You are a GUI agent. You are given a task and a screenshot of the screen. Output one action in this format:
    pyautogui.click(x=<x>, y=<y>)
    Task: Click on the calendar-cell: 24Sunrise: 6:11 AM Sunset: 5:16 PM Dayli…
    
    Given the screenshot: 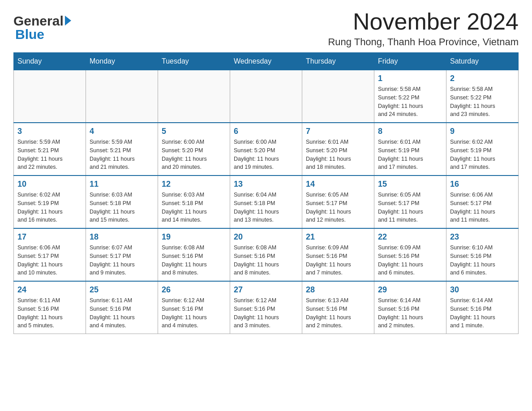 What is the action you would take?
    pyautogui.click(x=50, y=308)
    